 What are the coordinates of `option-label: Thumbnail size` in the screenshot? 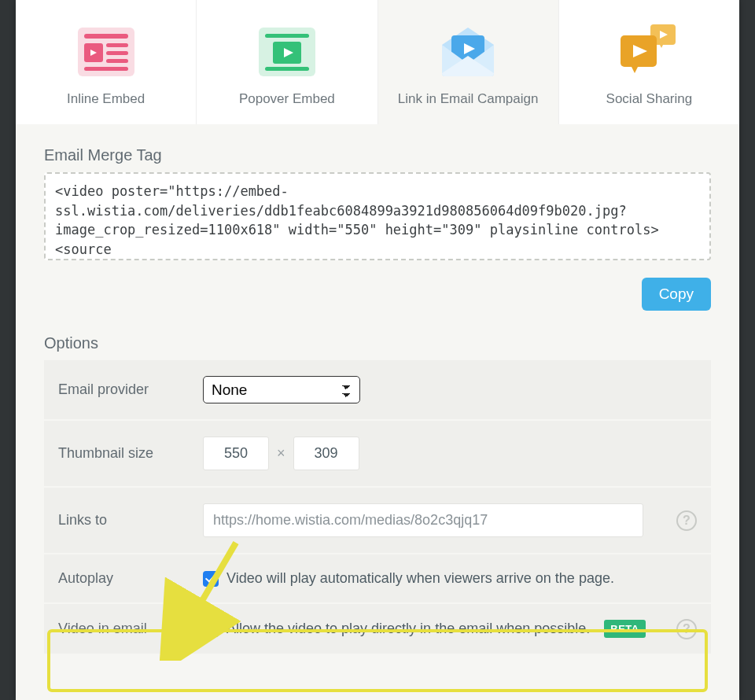 It's located at (131, 453).